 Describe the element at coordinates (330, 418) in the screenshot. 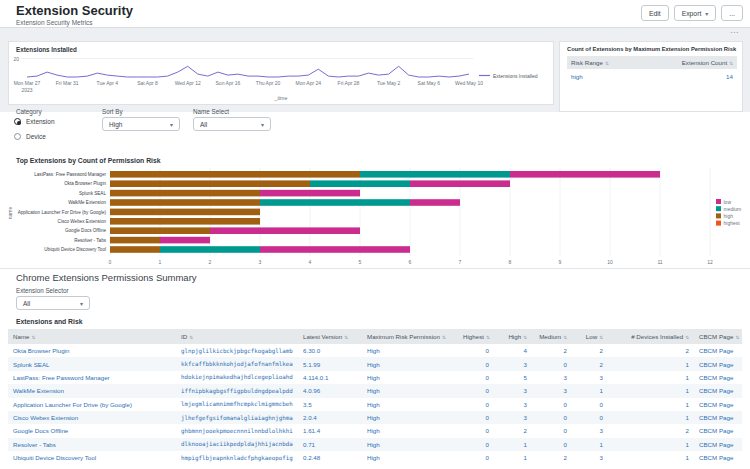

I see `cell-latest-version: 2.0.4` at that location.